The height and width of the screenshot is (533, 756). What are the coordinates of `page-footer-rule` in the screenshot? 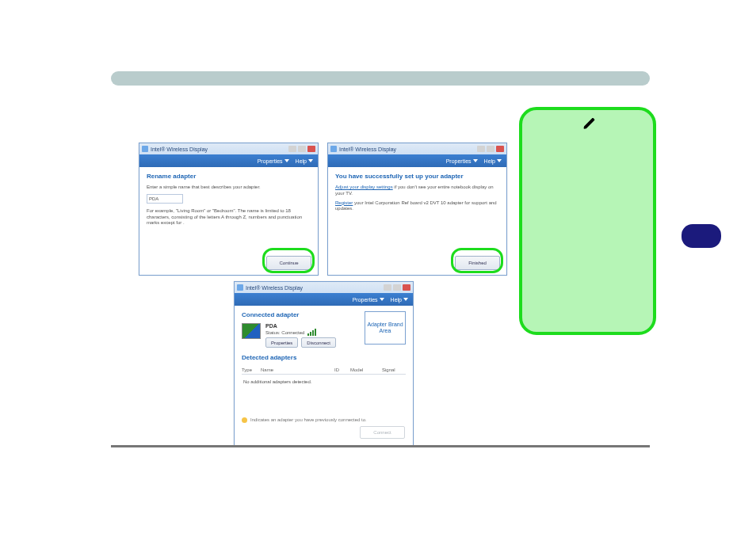 It's located at (380, 447).